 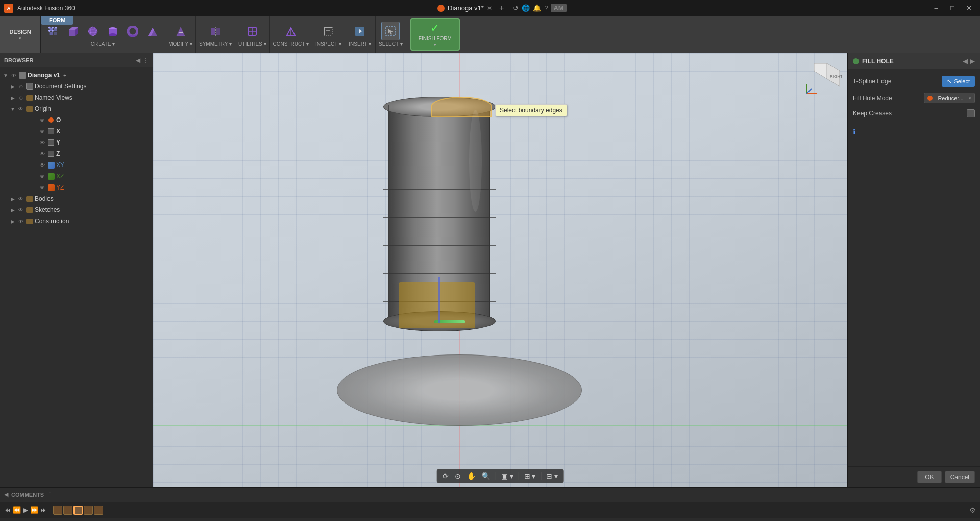 What do you see at coordinates (969, 8) in the screenshot?
I see `close-btn: ✕` at bounding box center [969, 8].